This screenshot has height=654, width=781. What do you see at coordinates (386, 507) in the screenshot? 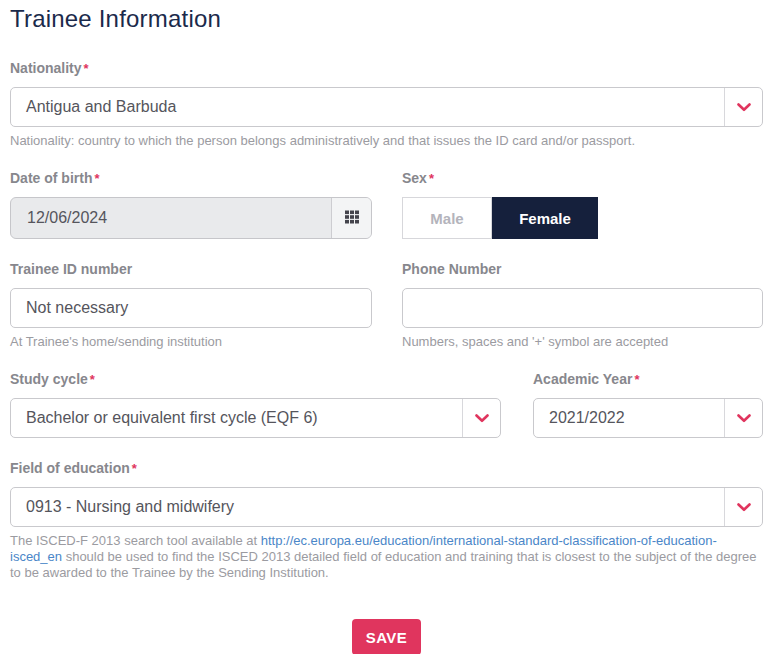
I see `field-of-education-select: 0913 - Nursing and midwifery` at bounding box center [386, 507].